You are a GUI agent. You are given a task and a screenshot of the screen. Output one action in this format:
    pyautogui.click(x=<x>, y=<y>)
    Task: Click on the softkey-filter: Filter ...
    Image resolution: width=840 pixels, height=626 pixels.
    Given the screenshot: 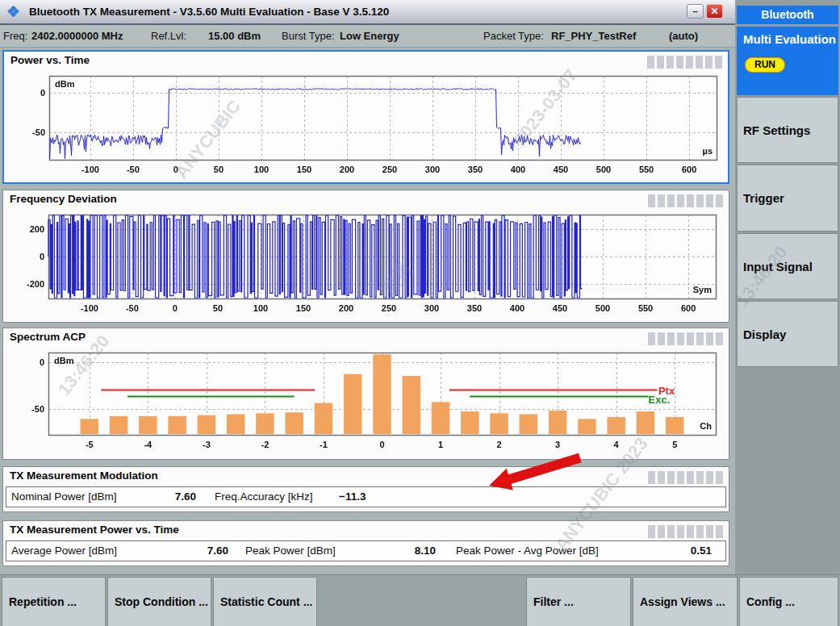 What is the action you would take?
    pyautogui.click(x=579, y=602)
    